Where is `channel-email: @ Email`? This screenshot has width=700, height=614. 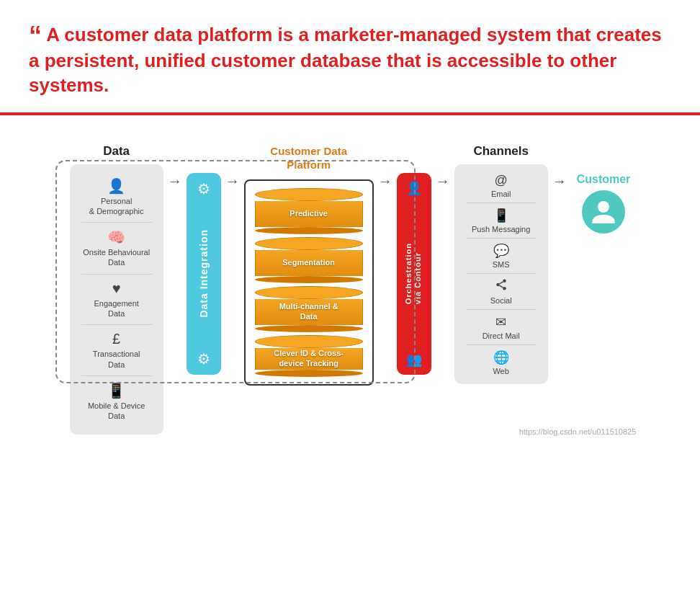
channel-email: @ Email is located at coordinates (501, 186).